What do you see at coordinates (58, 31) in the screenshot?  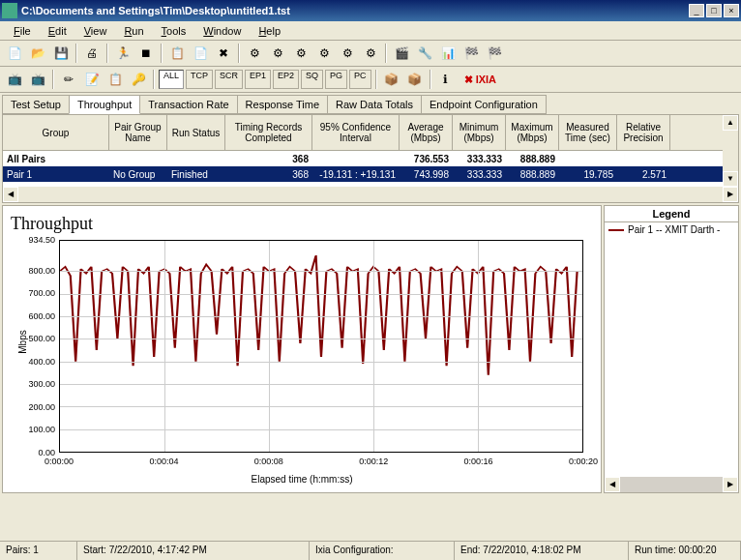 I see `menu-edit: Edit` at bounding box center [58, 31].